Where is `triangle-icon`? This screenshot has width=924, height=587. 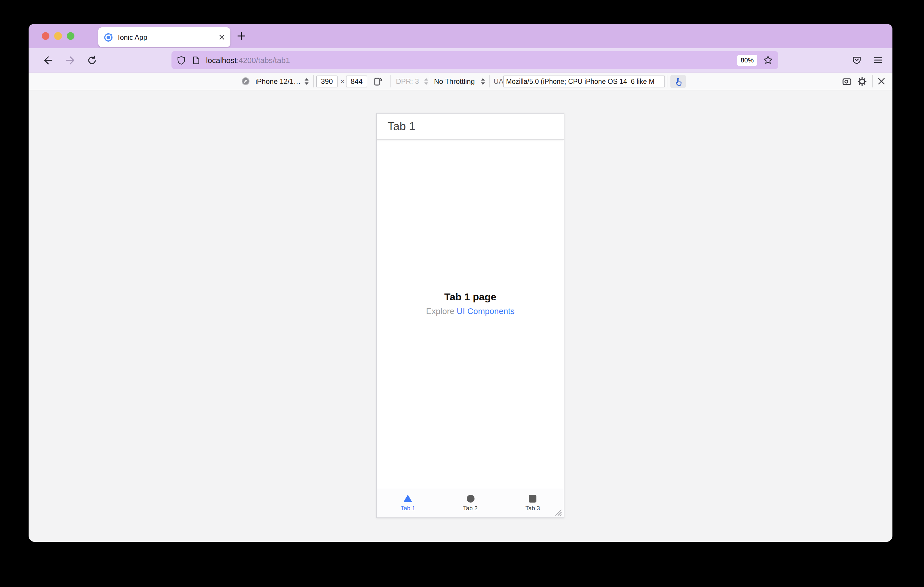
triangle-icon is located at coordinates (408, 498).